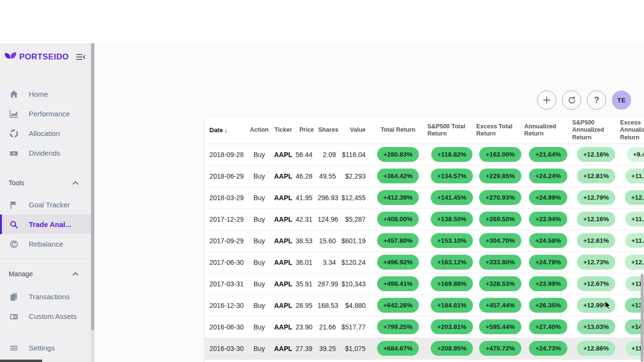 The image size is (644, 362). Describe the element at coordinates (451, 240) in the screenshot. I see `return-pill: +153.10%` at that location.